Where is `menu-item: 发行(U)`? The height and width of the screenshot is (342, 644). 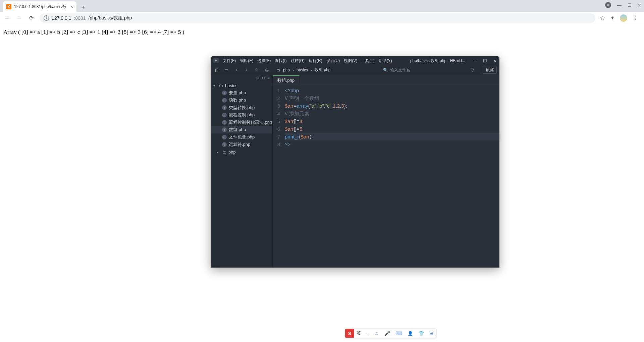 menu-item: 发行(U) is located at coordinates (333, 61).